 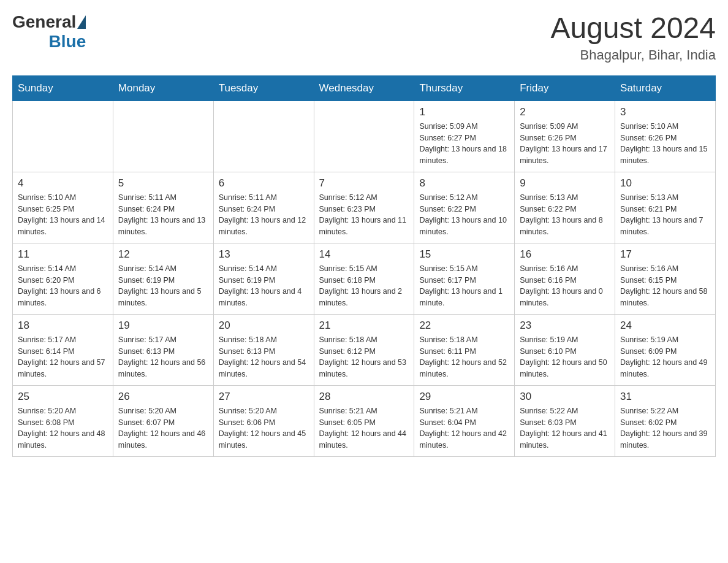 What do you see at coordinates (565, 350) in the screenshot?
I see `calendar-cell: 23Sunrise: 5:19 AMSunset: 6:10 PMDayligh…` at bounding box center [565, 350].